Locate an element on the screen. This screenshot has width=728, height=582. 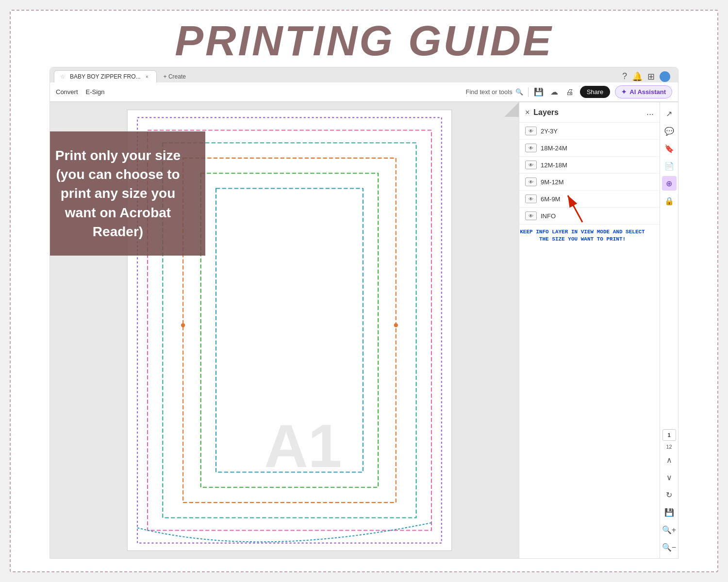
svg-text: A1 is located at coordinates (303, 446).